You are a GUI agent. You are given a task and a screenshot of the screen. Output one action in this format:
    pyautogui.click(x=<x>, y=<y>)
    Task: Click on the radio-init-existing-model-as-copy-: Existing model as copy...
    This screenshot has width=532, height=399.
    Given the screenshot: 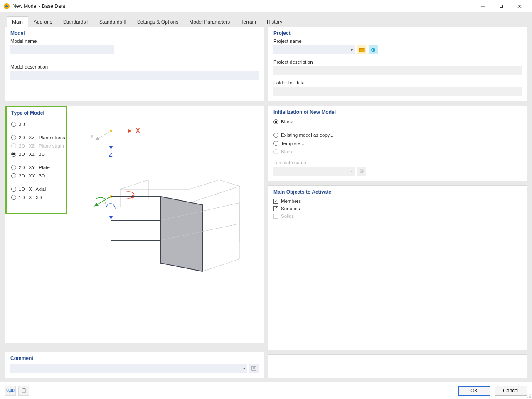 What is the action you would take?
    pyautogui.click(x=397, y=135)
    